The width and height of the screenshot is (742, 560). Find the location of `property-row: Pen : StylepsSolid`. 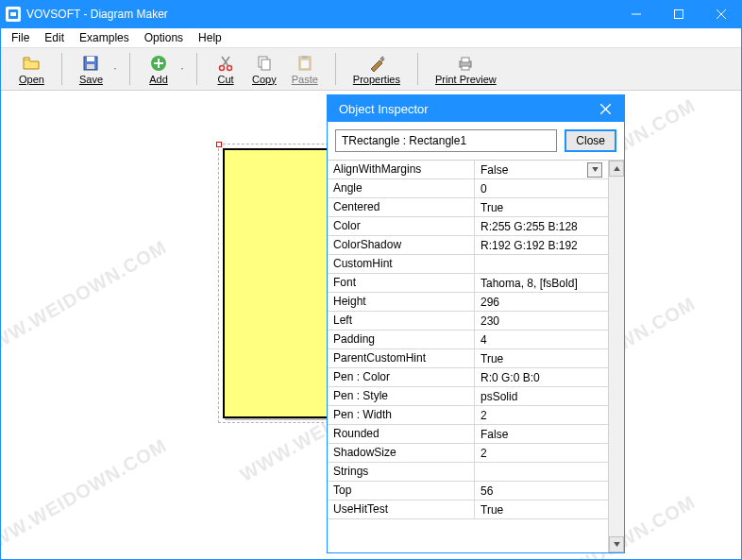

property-row: Pen : StylepsSolid is located at coordinates (468, 397).